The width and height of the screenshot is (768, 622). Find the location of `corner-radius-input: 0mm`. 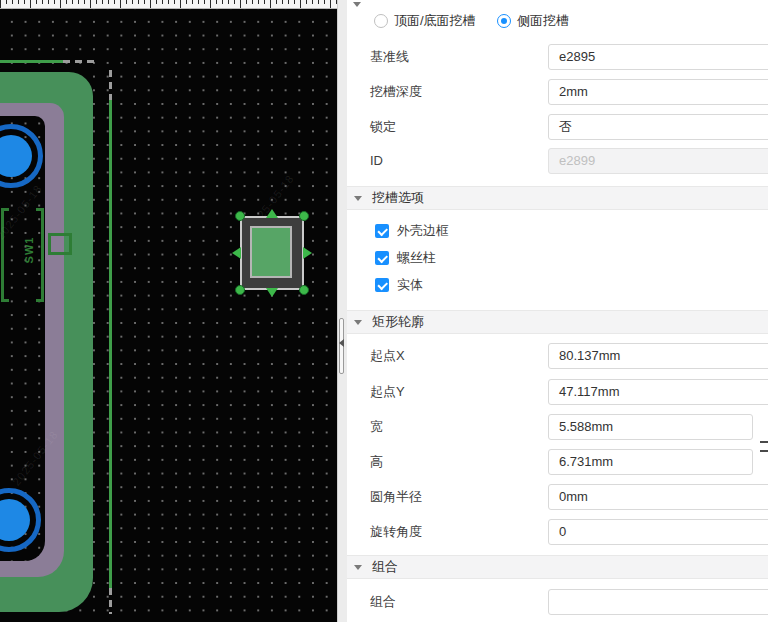

corner-radius-input: 0mm is located at coordinates (658, 497).